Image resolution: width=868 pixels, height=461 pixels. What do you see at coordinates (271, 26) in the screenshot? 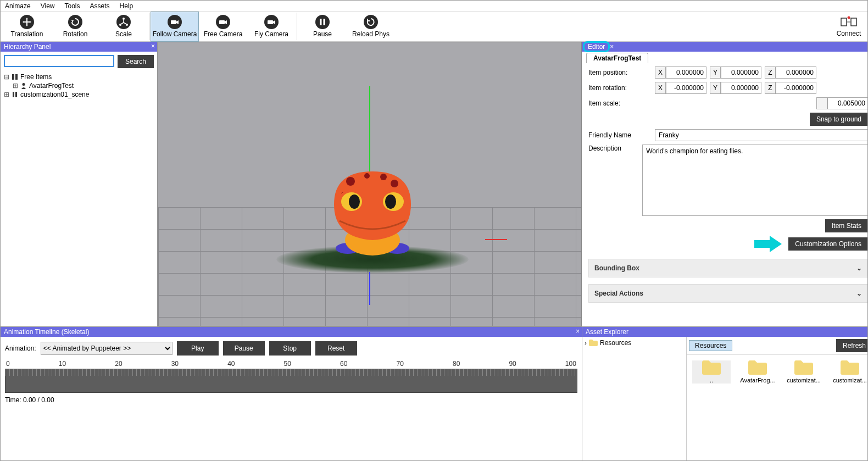
I see `tool-fly-camera: Fly Camera` at bounding box center [271, 26].